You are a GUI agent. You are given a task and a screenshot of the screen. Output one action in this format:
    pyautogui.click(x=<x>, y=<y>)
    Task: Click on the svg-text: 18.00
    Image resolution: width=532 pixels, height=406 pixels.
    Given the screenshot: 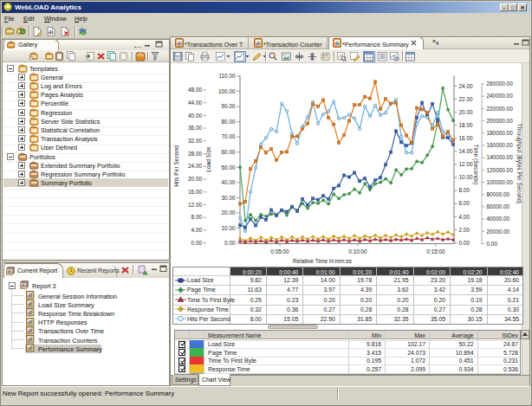 What is the action you would take?
    pyautogui.click(x=466, y=125)
    